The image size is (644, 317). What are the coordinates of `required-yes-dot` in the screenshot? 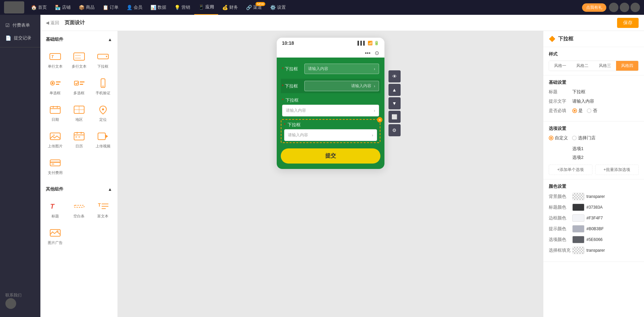 It's located at (575, 111).